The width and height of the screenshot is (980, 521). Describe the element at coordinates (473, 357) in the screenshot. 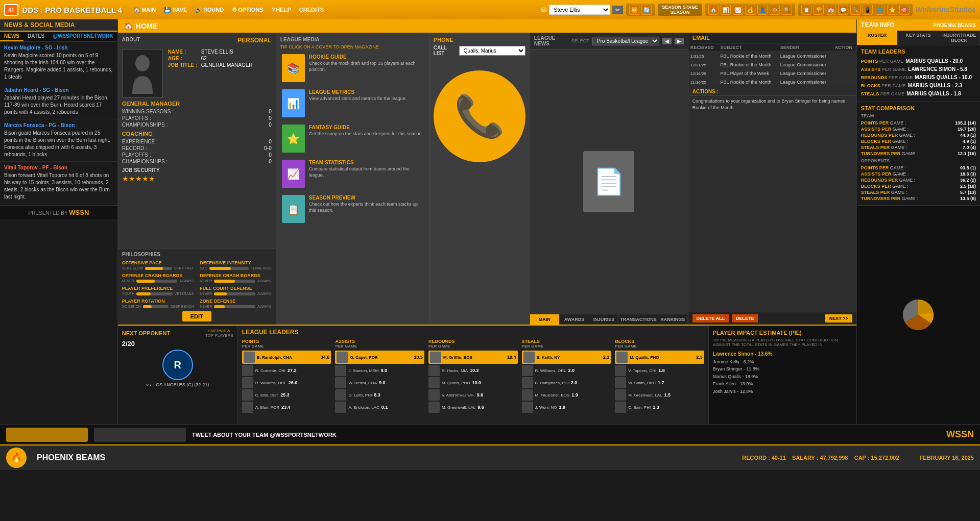

I see `ll-top-player: M. Griffin, BOS 10.4` at that location.